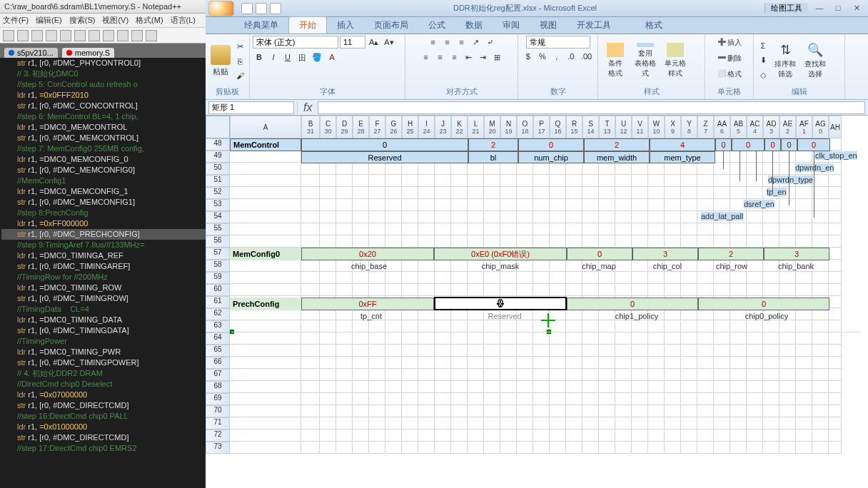 The height and width of the screenshot is (488, 868). What do you see at coordinates (218, 265) in the screenshot?
I see `row-header-58: 58` at bounding box center [218, 265].